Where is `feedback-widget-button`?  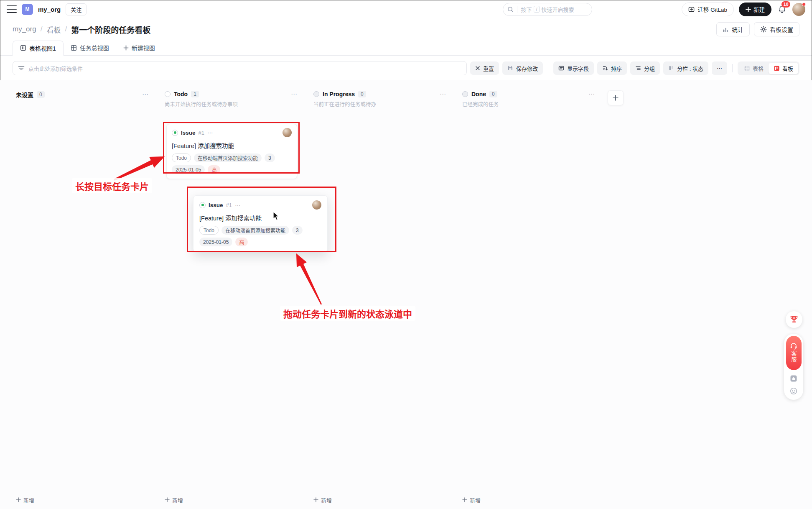
feedback-widget-button is located at coordinates (794, 379).